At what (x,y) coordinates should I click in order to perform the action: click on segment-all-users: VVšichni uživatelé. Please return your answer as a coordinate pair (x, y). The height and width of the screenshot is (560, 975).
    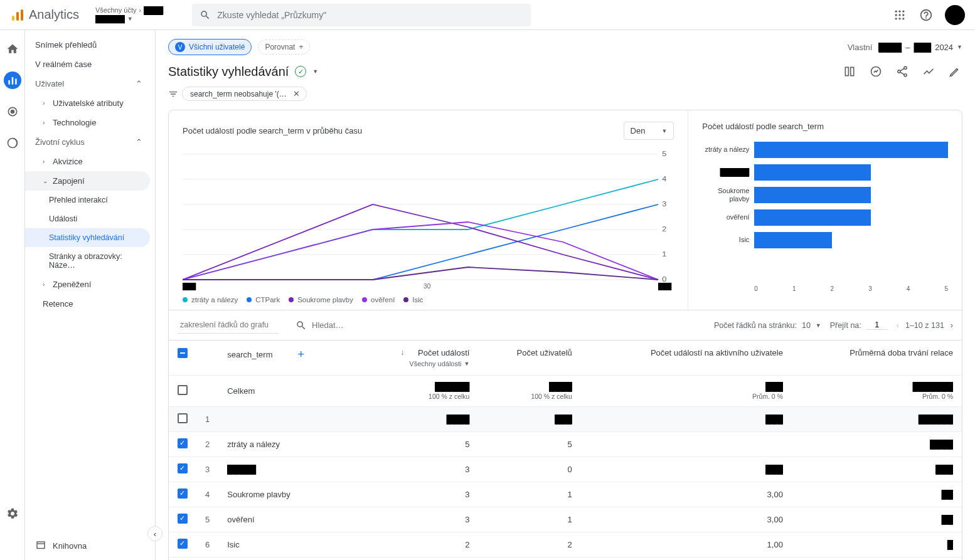
    Looking at the image, I should click on (210, 47).